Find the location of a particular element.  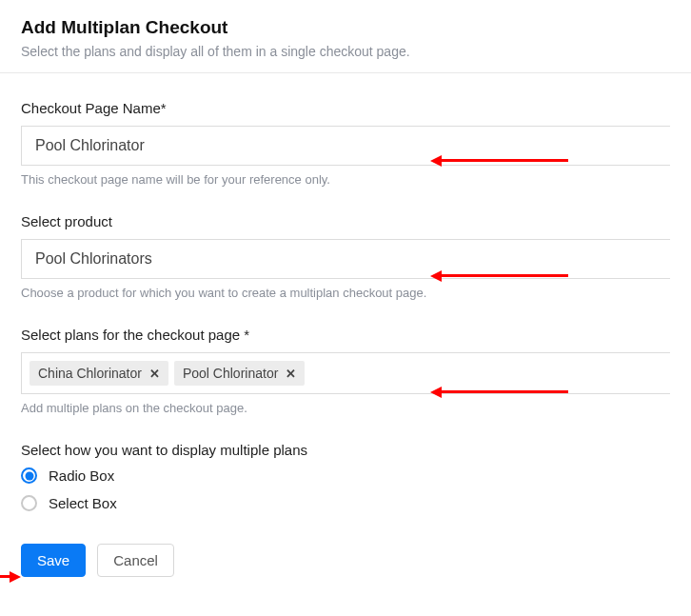

checkout-page-name-help: This checkout page name will be for your… is located at coordinates (346, 179).